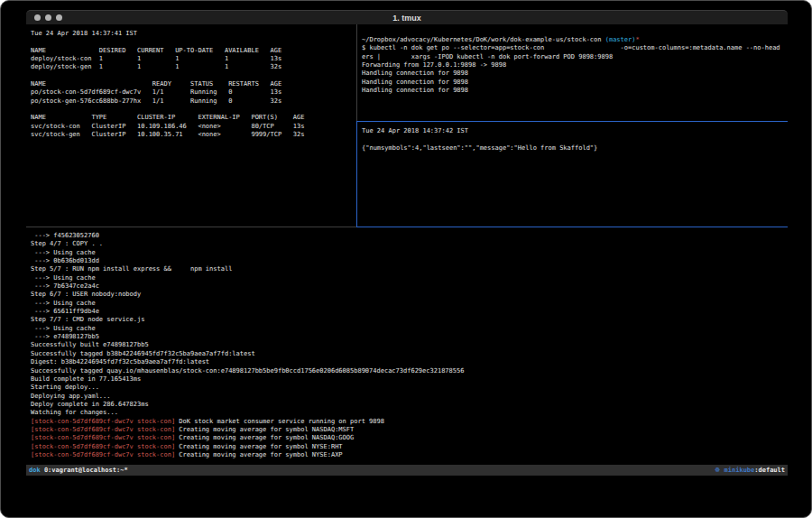 This screenshot has width=812, height=518. I want to click on pane-border-vertical-active, so click(357, 174).